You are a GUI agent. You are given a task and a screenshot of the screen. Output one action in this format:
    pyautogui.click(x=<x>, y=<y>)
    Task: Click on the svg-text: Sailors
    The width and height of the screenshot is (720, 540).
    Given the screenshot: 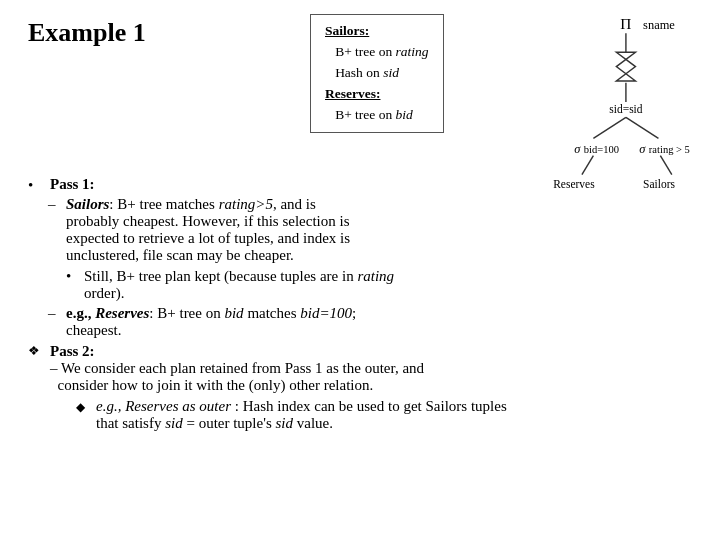 What is the action you would take?
    pyautogui.click(x=659, y=184)
    